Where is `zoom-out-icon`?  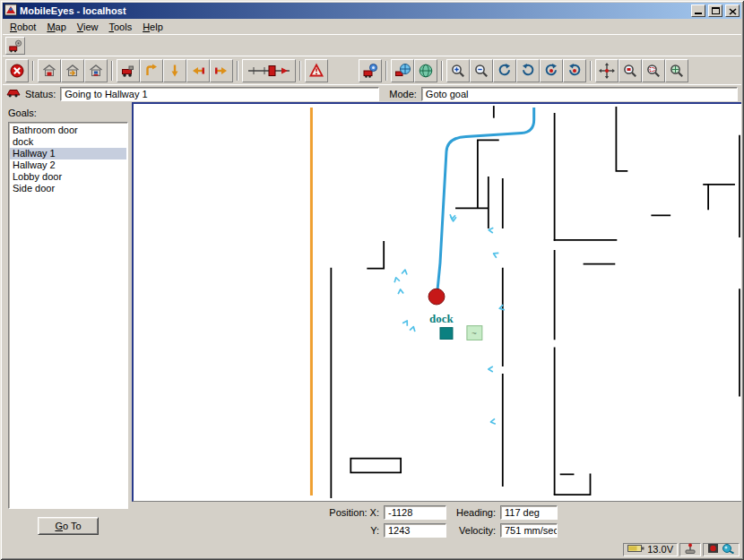 zoom-out-icon is located at coordinates (481, 71).